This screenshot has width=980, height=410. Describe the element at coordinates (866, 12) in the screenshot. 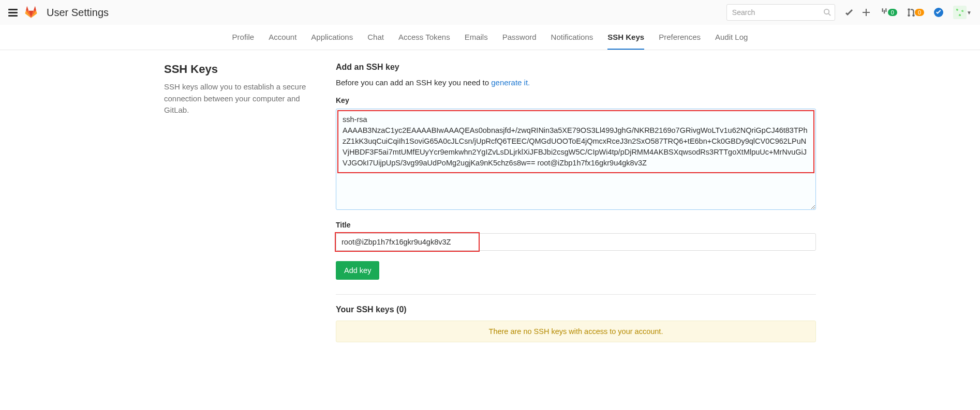

I see `plus-icon` at that location.